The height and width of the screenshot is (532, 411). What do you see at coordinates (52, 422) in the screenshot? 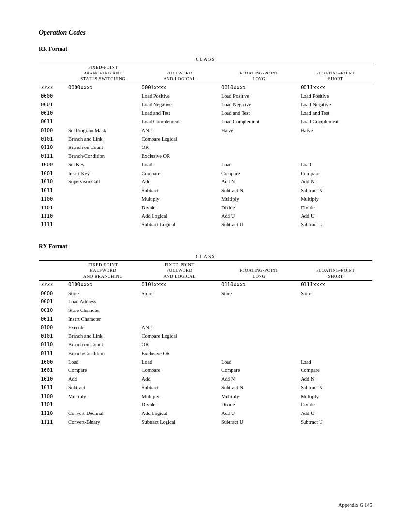
I see `rx-row-code: 1111` at bounding box center [52, 422].